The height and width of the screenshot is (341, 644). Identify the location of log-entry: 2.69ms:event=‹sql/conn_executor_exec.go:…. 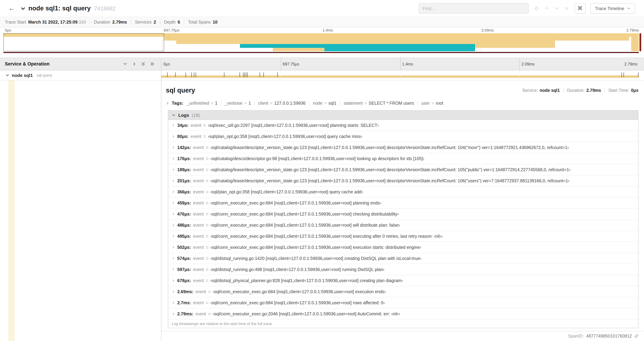
(403, 292).